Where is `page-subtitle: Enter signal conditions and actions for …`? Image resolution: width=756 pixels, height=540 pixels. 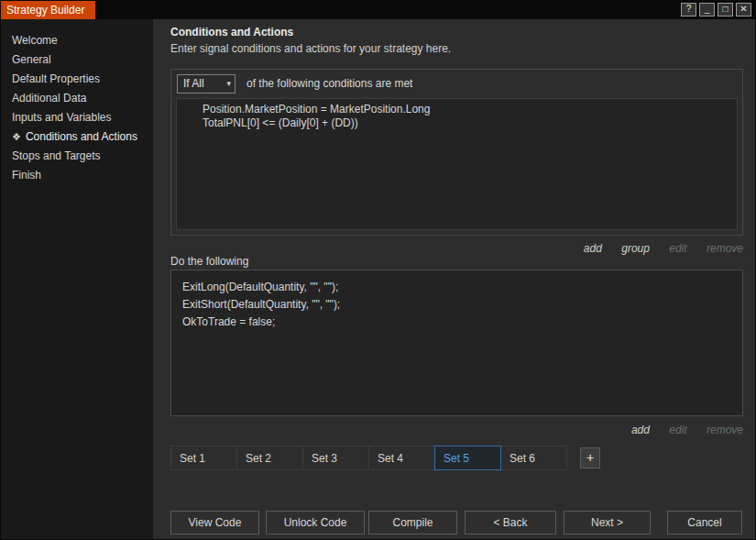
page-subtitle: Enter signal conditions and actions for … is located at coordinates (311, 49).